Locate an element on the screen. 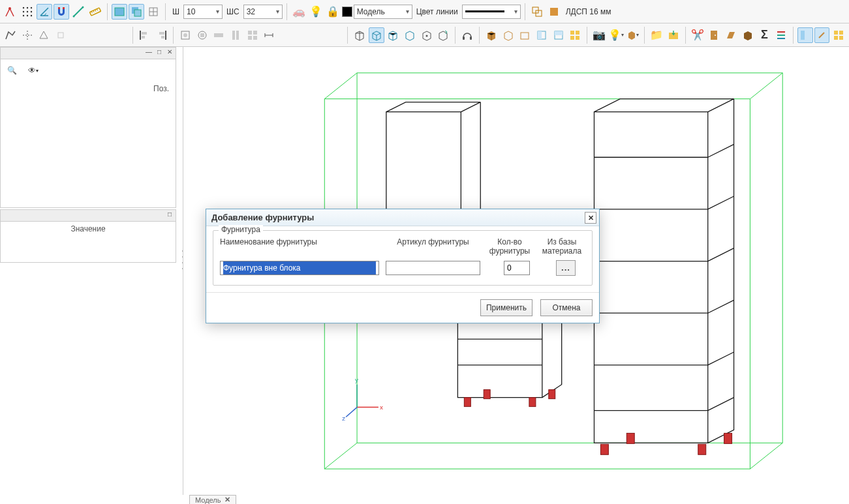  axes-icon is located at coordinates (27, 35).